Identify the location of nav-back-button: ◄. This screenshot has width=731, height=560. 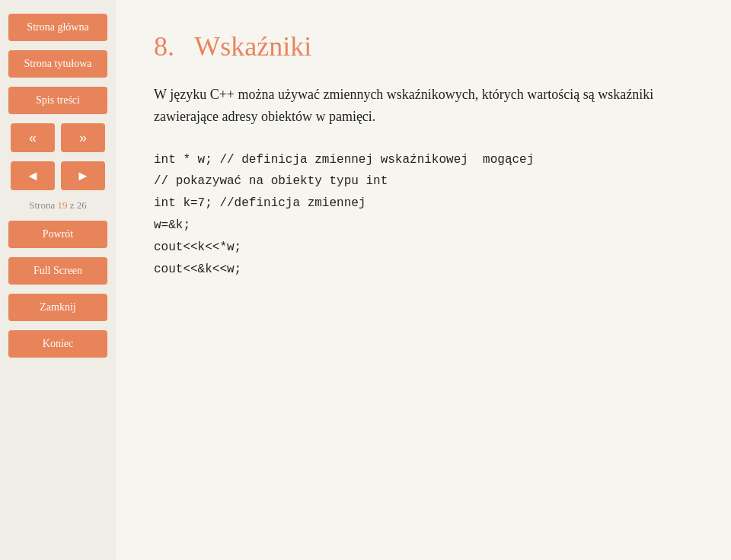
(33, 176).